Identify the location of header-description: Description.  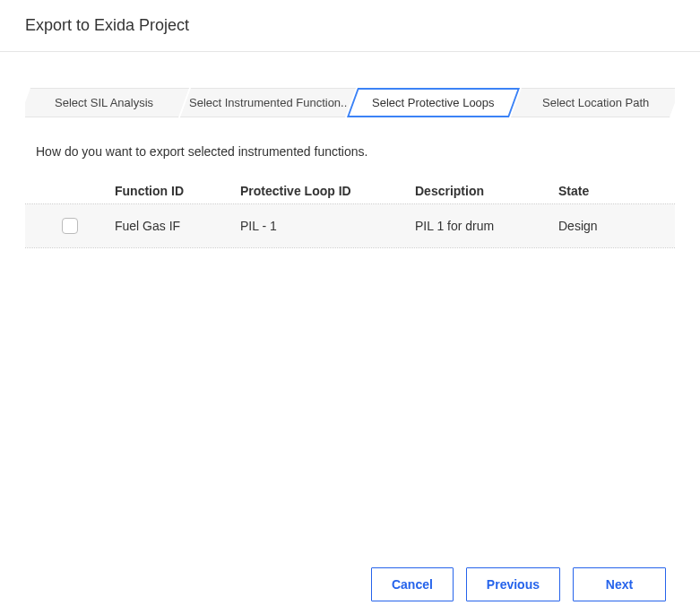
(487, 191).